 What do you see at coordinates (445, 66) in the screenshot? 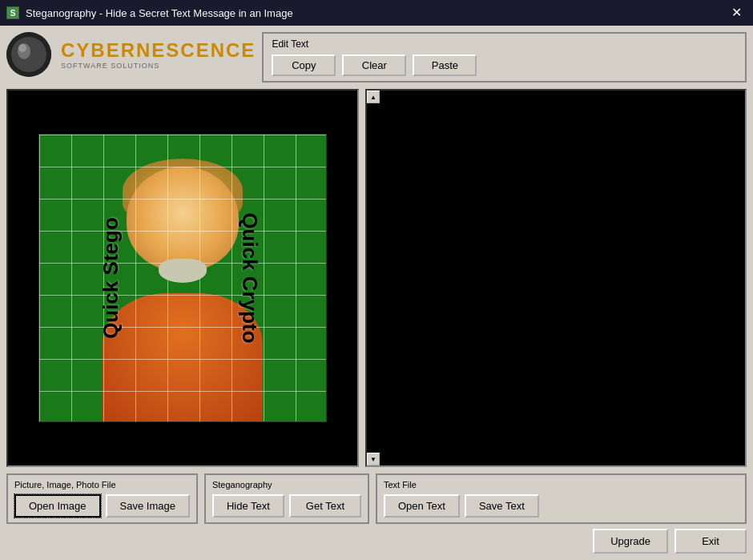
I see `paste-button: Paste` at bounding box center [445, 66].